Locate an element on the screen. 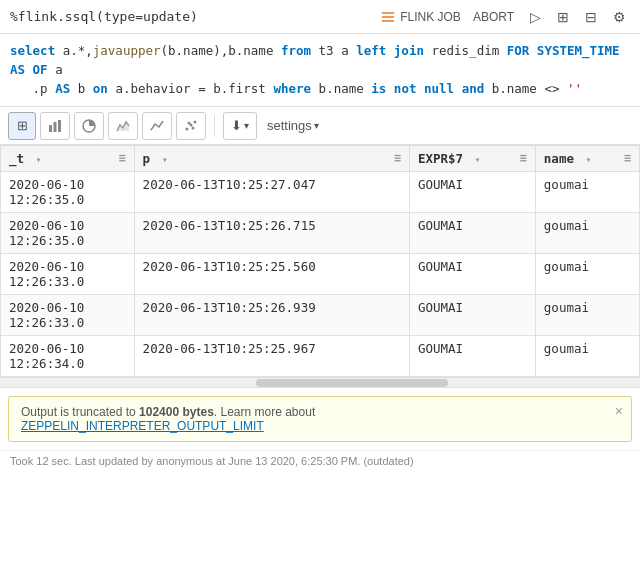 The image size is (640, 569). sort-icon-p: ▾ is located at coordinates (165, 160).